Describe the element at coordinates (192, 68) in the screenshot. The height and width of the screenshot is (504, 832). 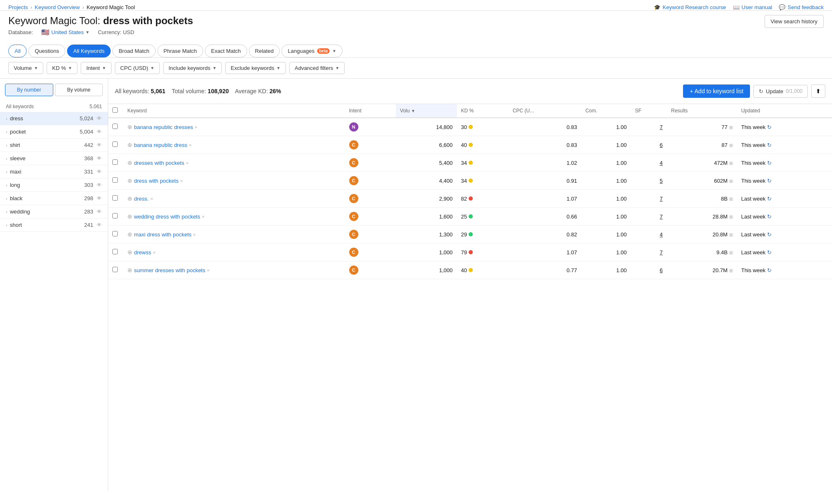
I see `include-keywords-filter: Include keywords ▼` at that location.